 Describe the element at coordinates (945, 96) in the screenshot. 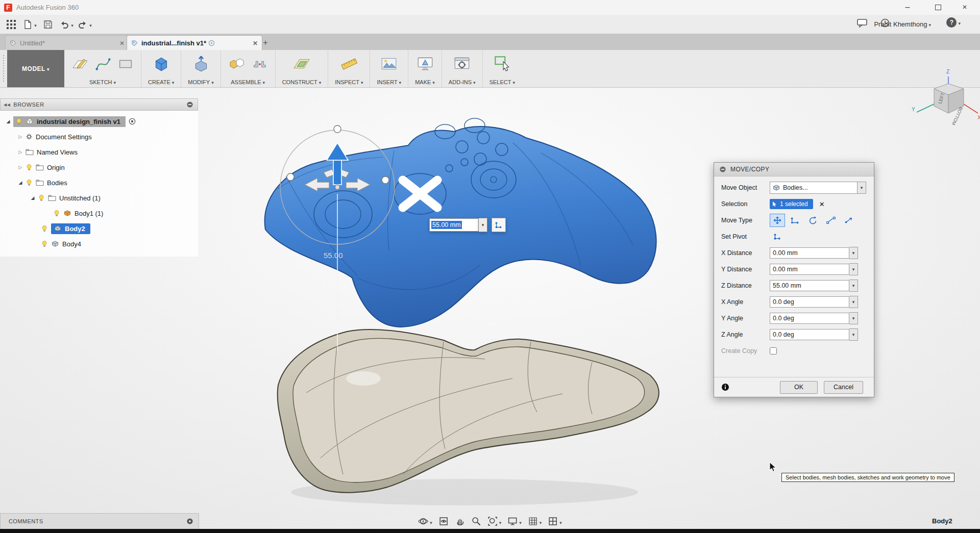

I see `viewcube: Z Y X LEFT BOTTOM` at that location.